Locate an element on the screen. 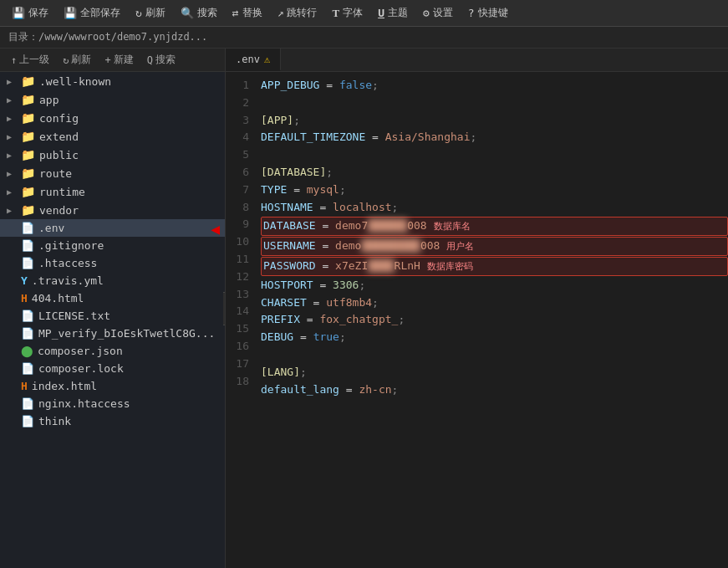 Image resolution: width=728 pixels, height=568 pixels. folder-well-known: ▶ 📁 .well-known is located at coordinates (112, 81).